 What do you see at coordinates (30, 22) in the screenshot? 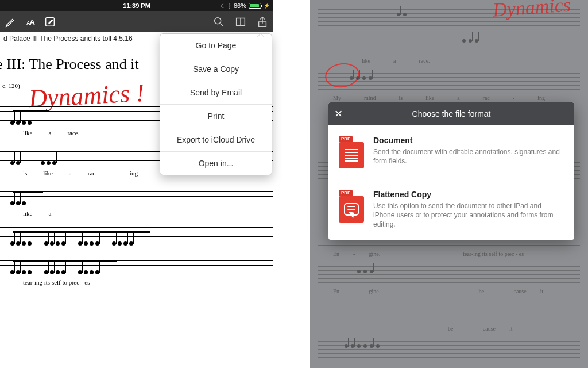
I see `text-size-icon: AA` at bounding box center [30, 22].